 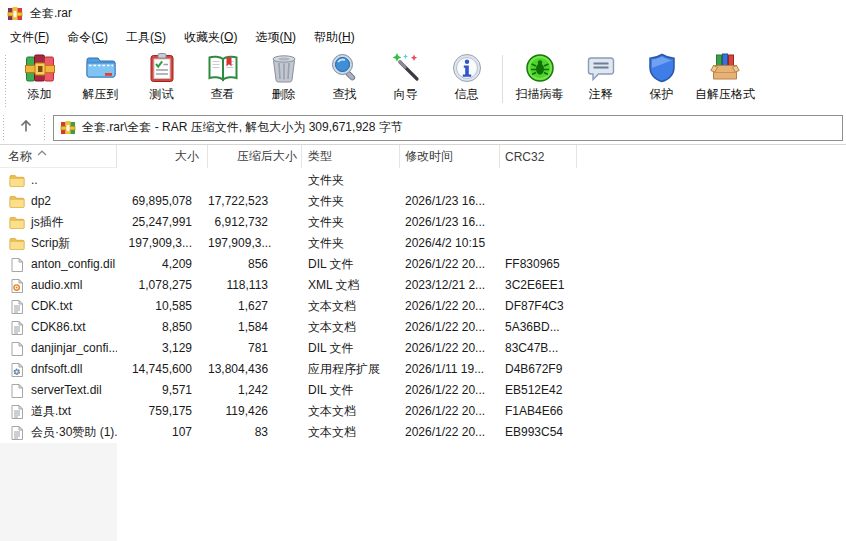 What do you see at coordinates (423, 202) in the screenshot?
I see `file-row: dp269,895,07817,722,523文件夹2026/1/23 16..…` at bounding box center [423, 202].